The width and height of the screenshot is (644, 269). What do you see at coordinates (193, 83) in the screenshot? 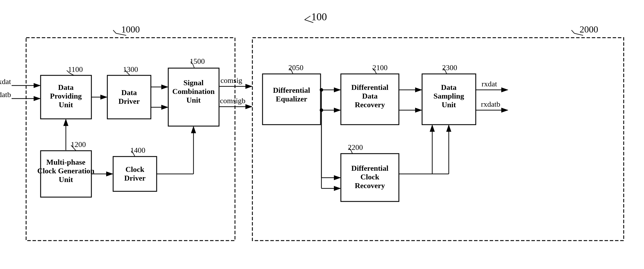
I see `scu-label1: Signal` at bounding box center [193, 83].